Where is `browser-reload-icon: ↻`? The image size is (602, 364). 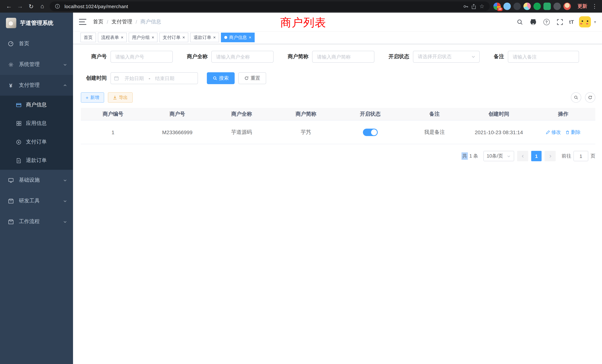
browser-reload-icon: ↻ is located at coordinates (31, 6).